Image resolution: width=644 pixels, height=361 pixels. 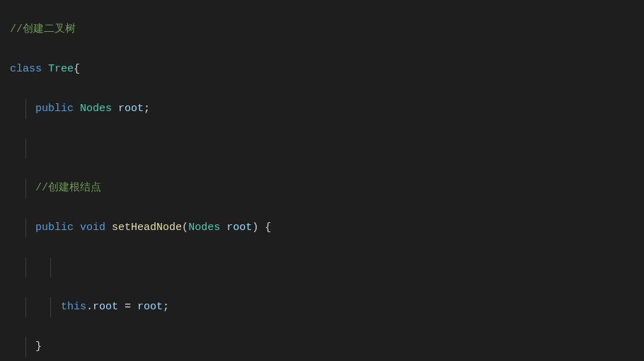 What do you see at coordinates (327, 109) in the screenshot?
I see `code-line: public Nodes root;` at bounding box center [327, 109].